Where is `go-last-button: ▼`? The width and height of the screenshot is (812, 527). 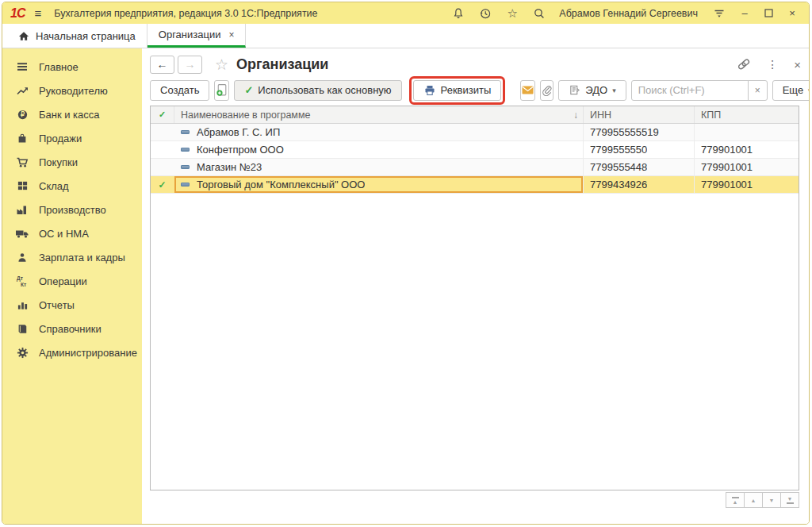
go-last-button: ▼ is located at coordinates (790, 500).